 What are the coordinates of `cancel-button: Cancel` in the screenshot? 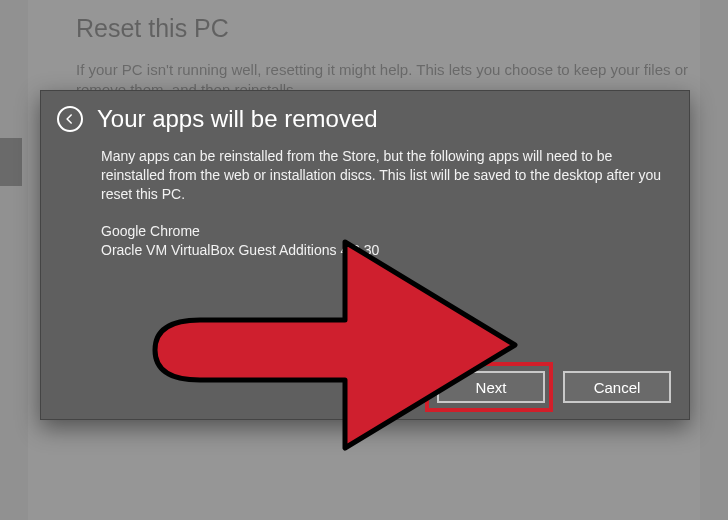 It's located at (617, 387).